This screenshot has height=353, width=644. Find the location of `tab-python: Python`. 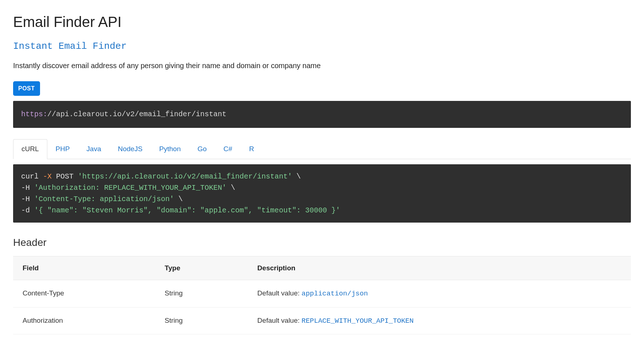

tab-python: Python is located at coordinates (170, 149).